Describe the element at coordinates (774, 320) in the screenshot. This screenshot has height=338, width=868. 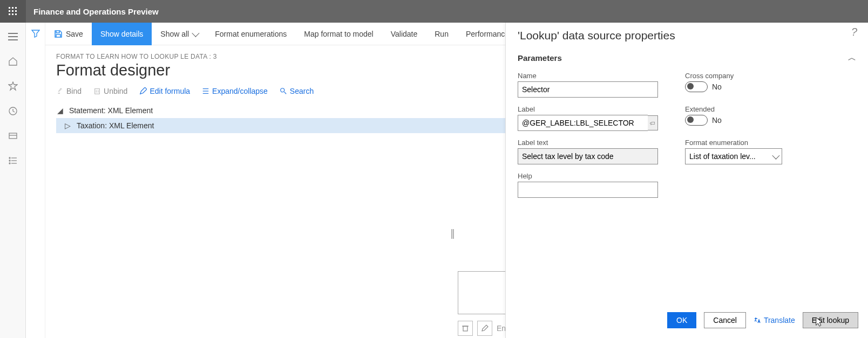
I see `translate-button: Translate` at that location.